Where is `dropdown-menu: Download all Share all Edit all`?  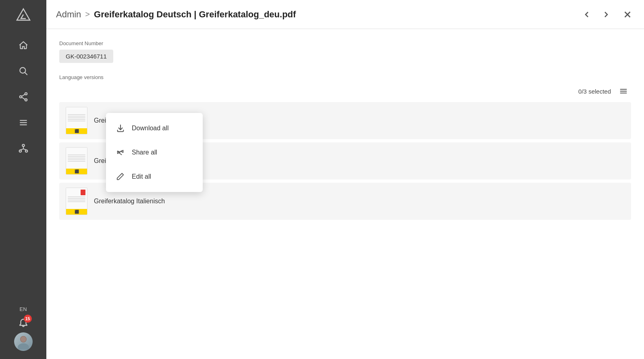 dropdown-menu: Download all Share all Edit all is located at coordinates (154, 152).